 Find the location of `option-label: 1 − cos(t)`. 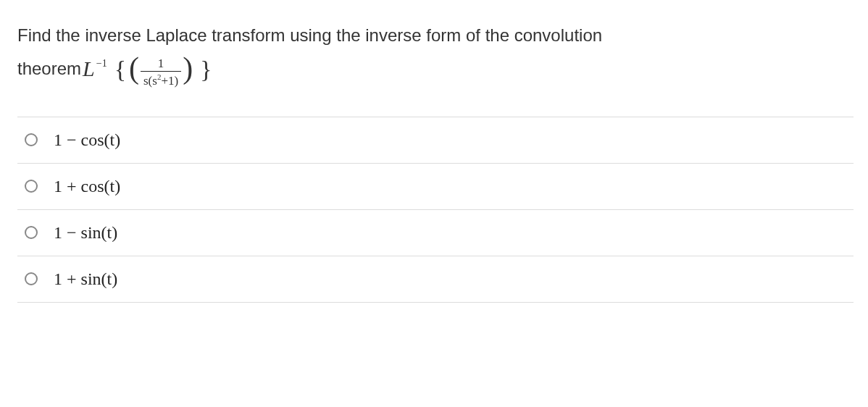

option-label: 1 − cos(t) is located at coordinates (87, 140).